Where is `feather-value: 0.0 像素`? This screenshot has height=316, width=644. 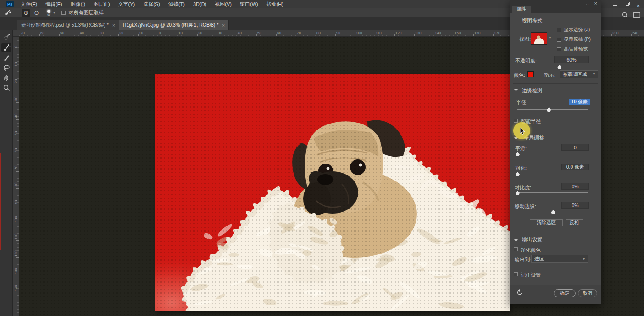 feather-value: 0.0 像素 is located at coordinates (575, 167).